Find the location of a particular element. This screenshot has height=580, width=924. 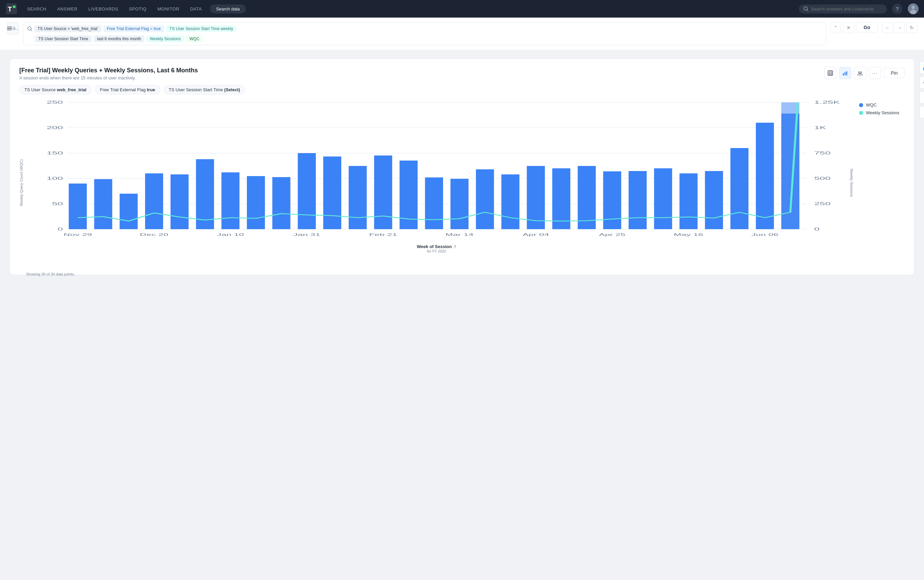

search-input-icon is located at coordinates (30, 29).